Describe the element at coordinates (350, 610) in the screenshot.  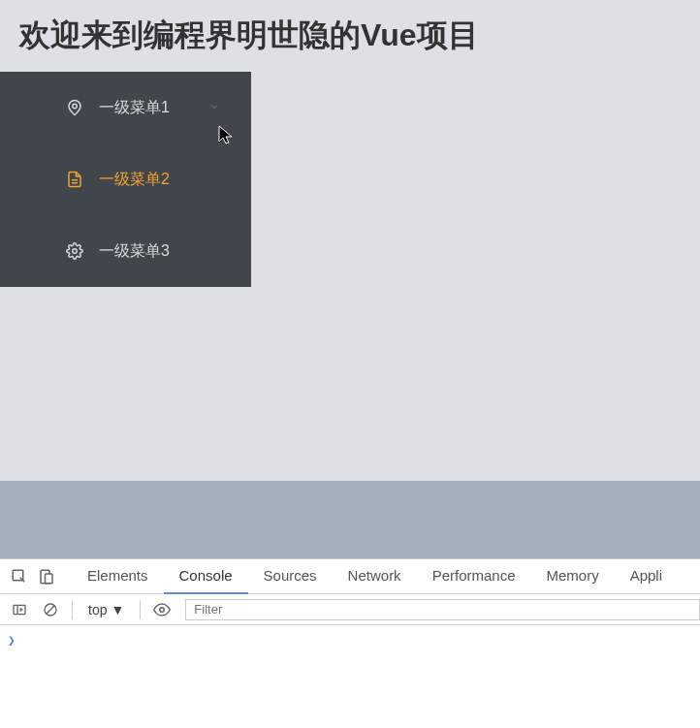
I see `console-toolbar: top ▼` at that location.